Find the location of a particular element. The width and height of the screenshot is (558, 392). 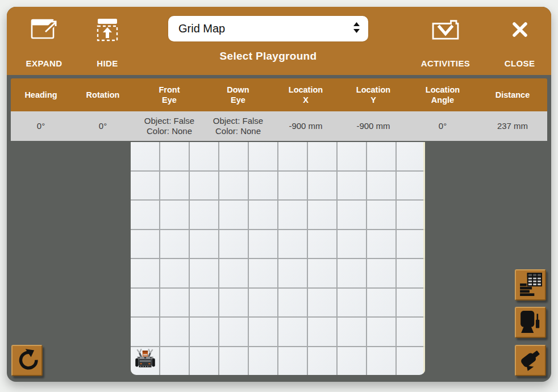

reset-rotation-button is located at coordinates (27, 360).